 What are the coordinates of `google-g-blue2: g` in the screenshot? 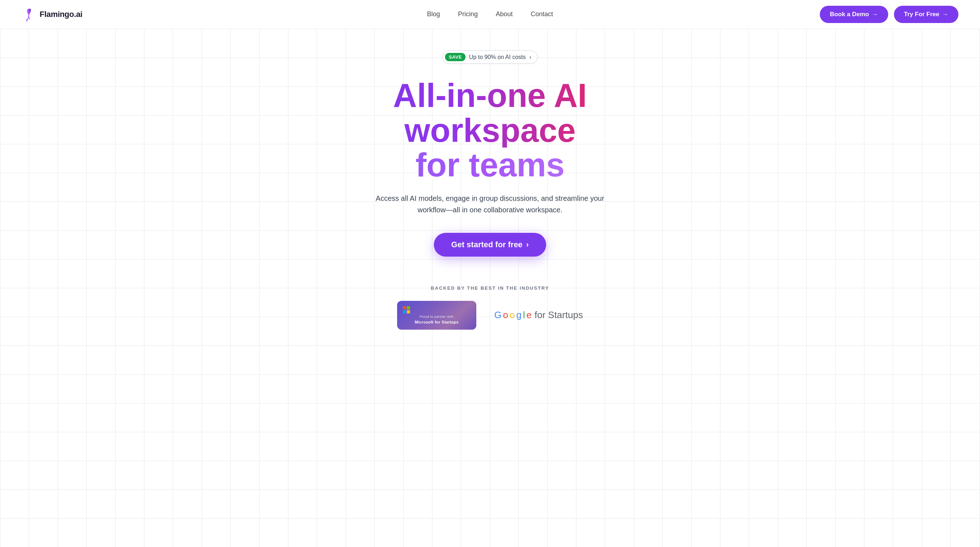 It's located at (519, 315).